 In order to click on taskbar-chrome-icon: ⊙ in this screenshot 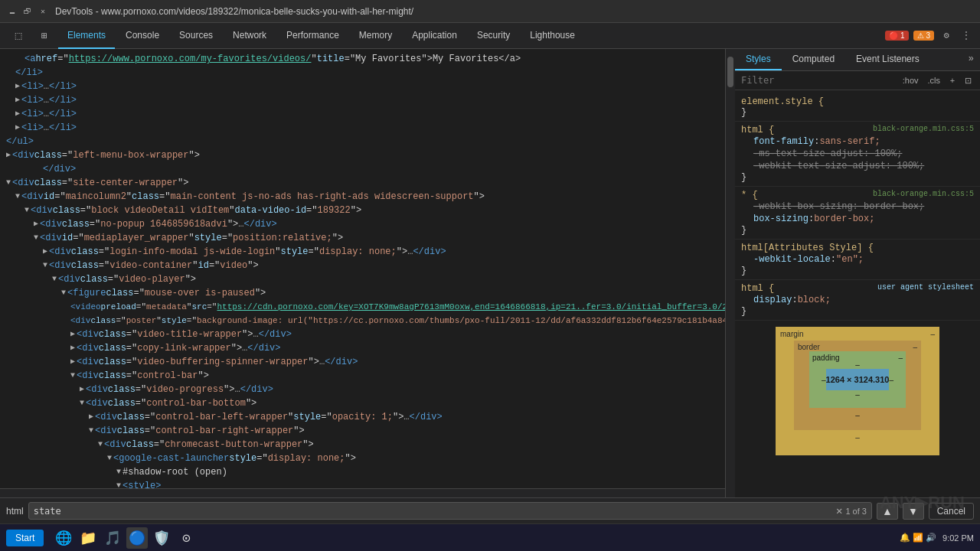, I will do `click(186, 538)`.